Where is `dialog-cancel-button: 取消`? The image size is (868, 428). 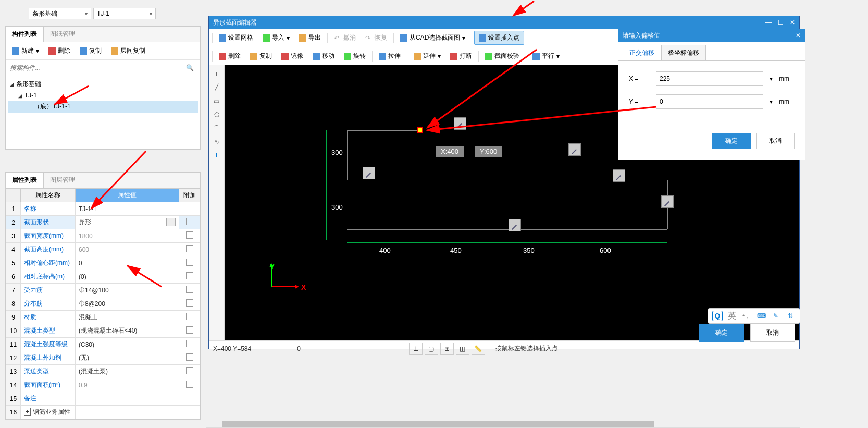
dialog-cancel-button: 取消 is located at coordinates (775, 141).